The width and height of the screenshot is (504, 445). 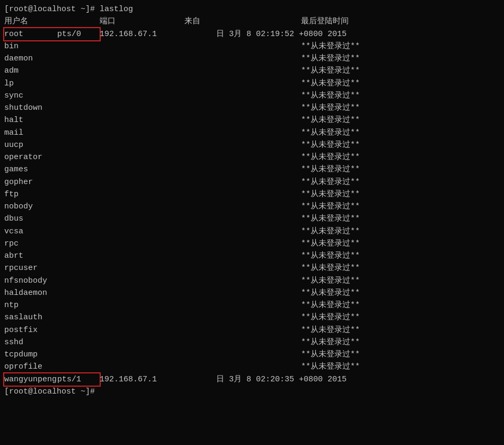 I want to click on lastlogin: 日 3月 8 02:19:52 +0800 2015, so click(x=281, y=34).